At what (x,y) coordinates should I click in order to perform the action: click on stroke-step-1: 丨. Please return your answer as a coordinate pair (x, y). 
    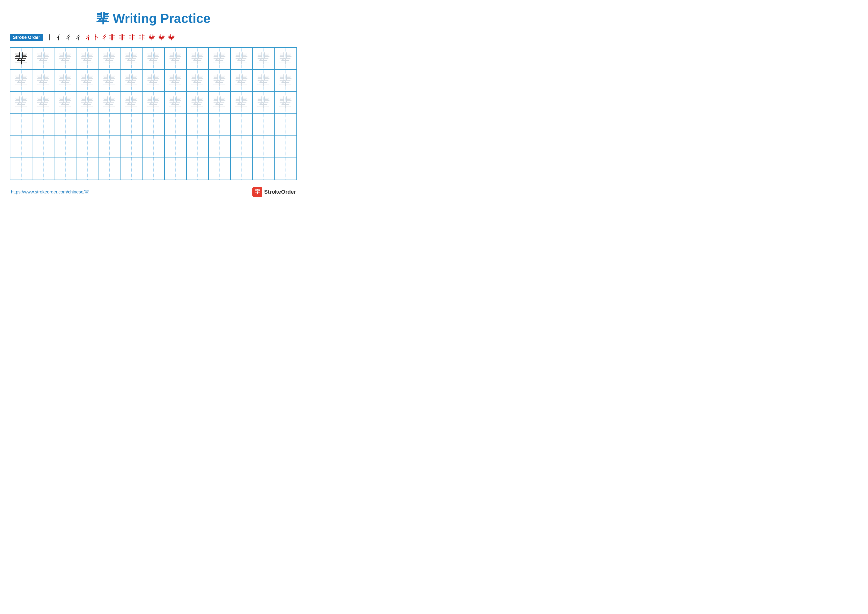
    Looking at the image, I should click on (50, 38).